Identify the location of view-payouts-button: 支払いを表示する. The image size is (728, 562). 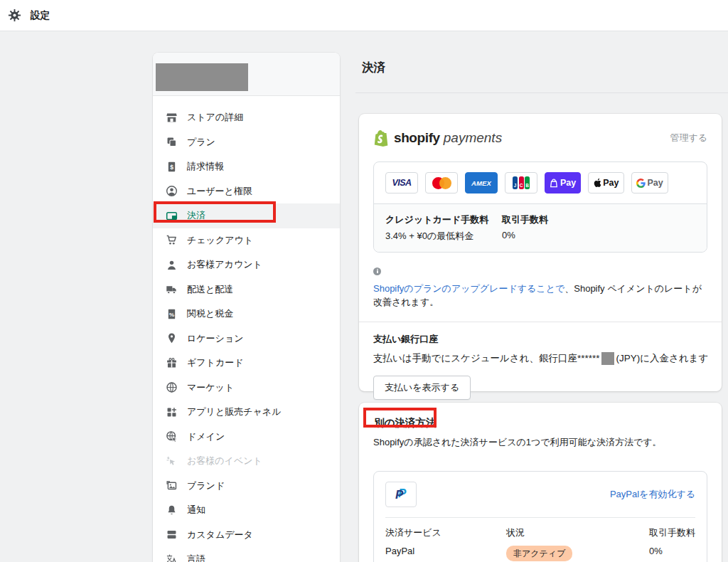
(422, 388).